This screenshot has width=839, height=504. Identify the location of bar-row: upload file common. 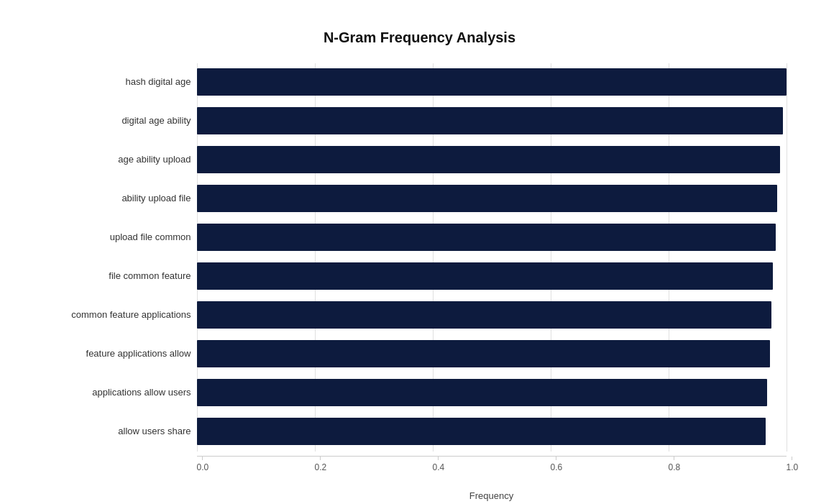
(492, 237).